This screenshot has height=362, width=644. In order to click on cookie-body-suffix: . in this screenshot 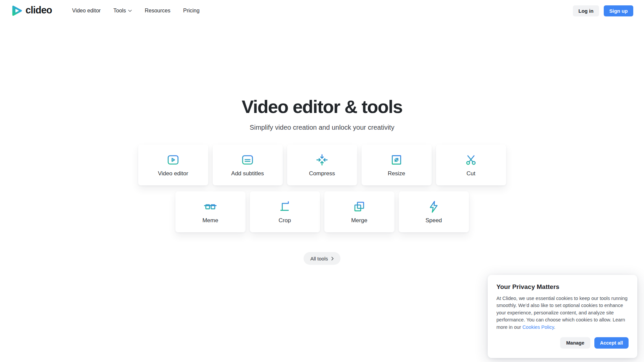, I will do `click(554, 327)`.